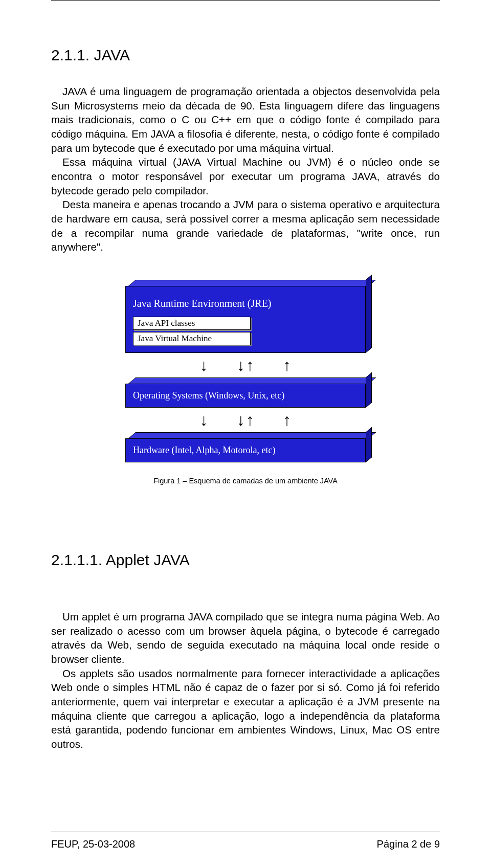 The width and height of the screenshot is (491, 868). I want to click on jre-box: Java Runtime Environment (JRE) Java API …, so click(246, 316).